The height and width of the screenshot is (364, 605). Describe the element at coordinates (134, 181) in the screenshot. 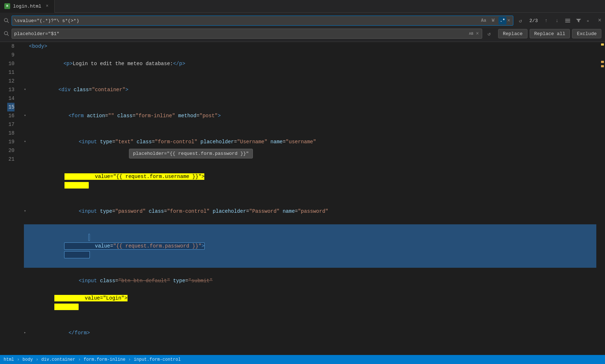

I see `highlight-line13: value="{{ request.form.username }}">` at that location.